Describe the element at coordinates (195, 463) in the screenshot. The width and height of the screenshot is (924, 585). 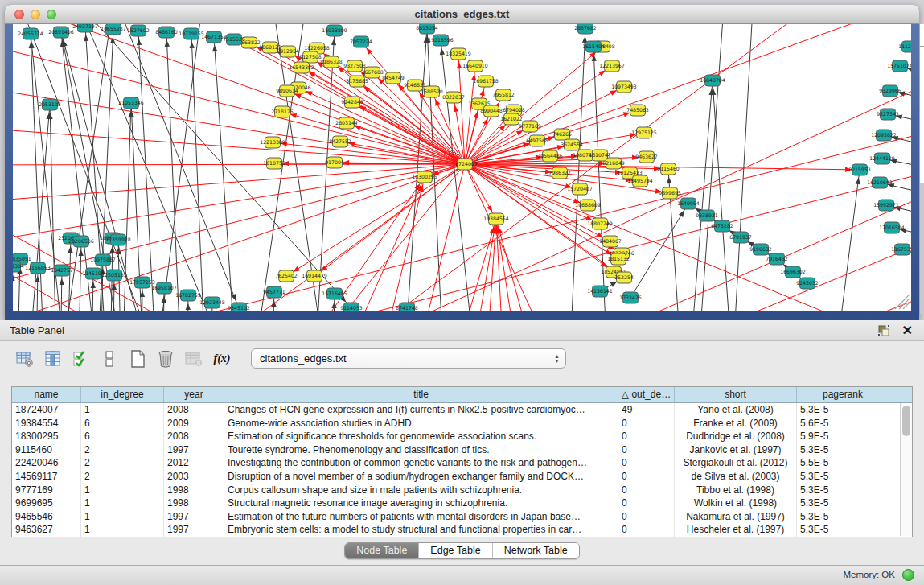
I see `table-cell: 2012` at that location.